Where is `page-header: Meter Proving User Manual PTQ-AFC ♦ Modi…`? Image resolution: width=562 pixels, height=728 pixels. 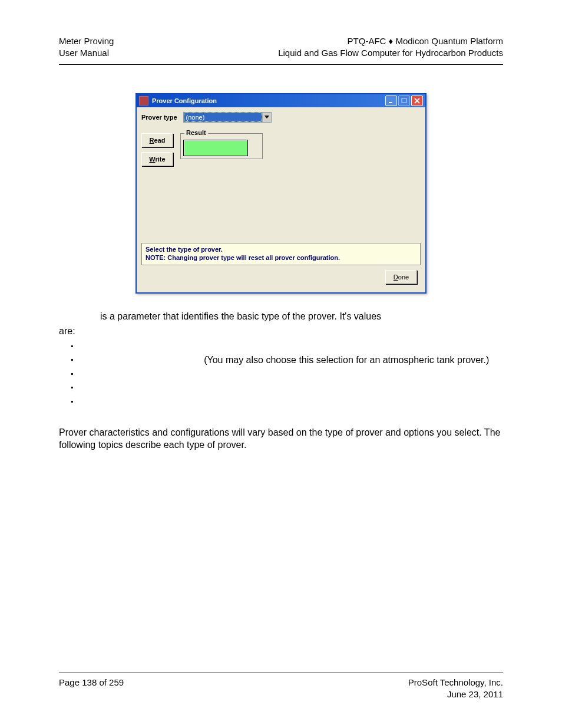 page-header: Meter Proving User Manual PTQ-AFC ♦ Modi… is located at coordinates (281, 50).